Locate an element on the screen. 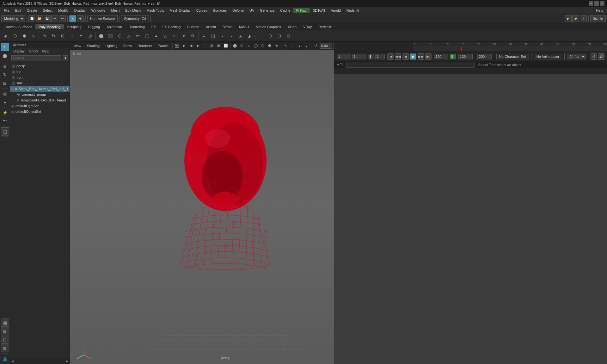 This screenshot has height=364, width=607. deform3-icon-btn: ⬩ is located at coordinates (222, 36).